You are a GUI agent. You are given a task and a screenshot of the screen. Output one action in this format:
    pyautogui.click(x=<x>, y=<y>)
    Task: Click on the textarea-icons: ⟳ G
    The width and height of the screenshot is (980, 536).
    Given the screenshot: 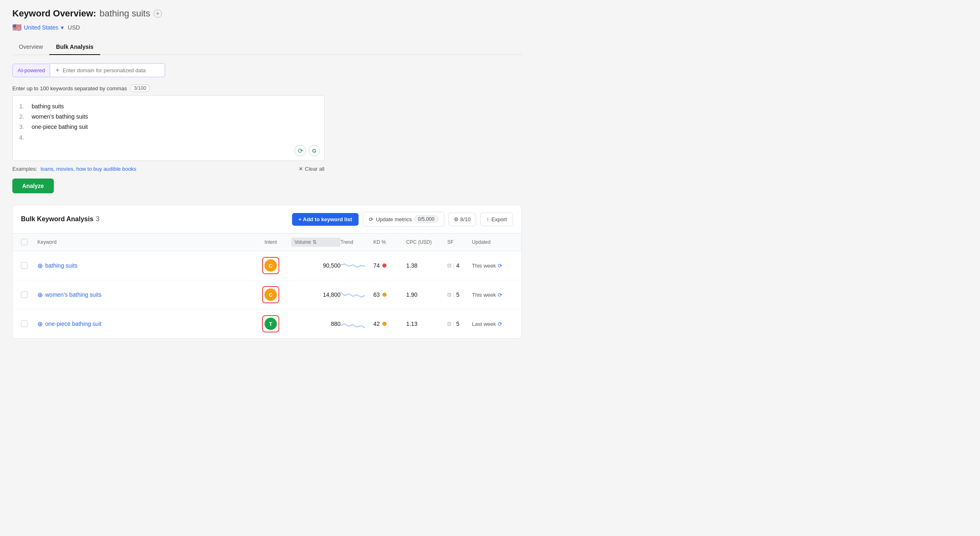 What is the action you would take?
    pyautogui.click(x=307, y=151)
    